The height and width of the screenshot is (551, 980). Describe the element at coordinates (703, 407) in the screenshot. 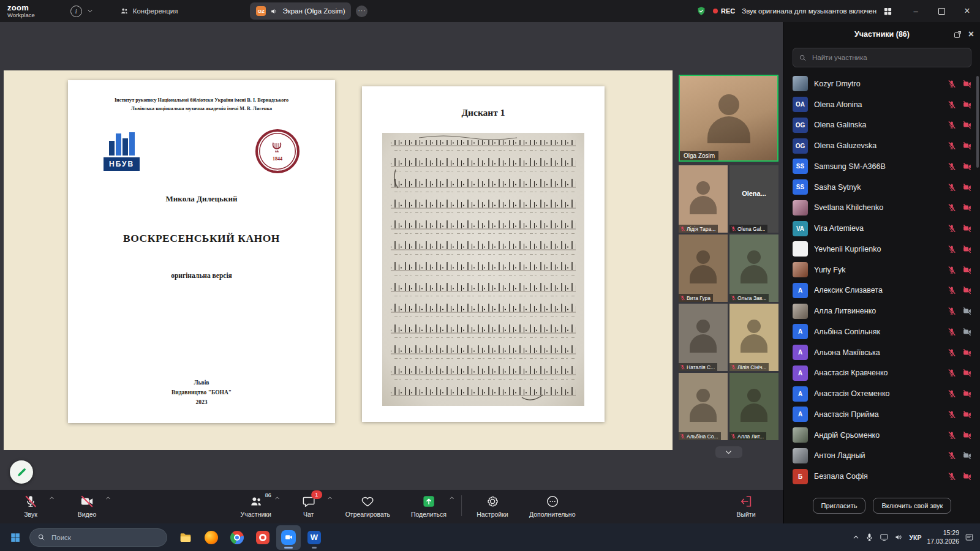

I see `video-tile: Альбіна Со...` at that location.